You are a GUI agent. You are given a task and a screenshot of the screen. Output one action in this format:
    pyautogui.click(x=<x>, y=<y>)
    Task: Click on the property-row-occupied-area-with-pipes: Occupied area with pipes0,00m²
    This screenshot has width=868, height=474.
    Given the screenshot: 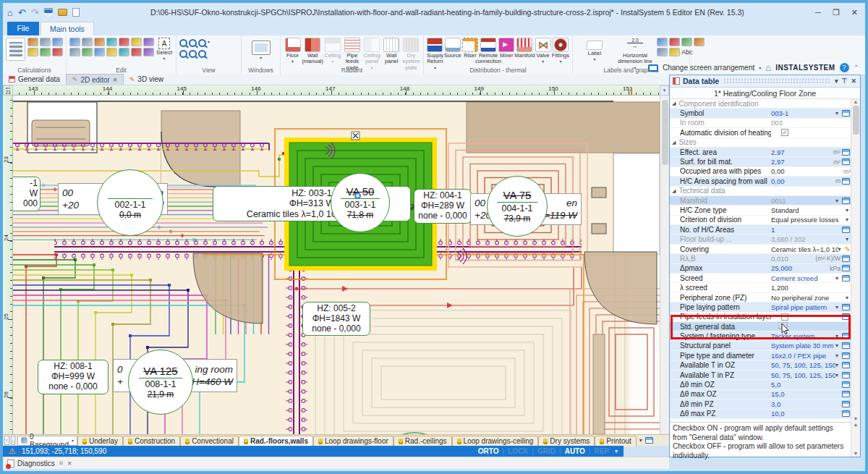 What is the action you would take?
    pyautogui.click(x=761, y=172)
    